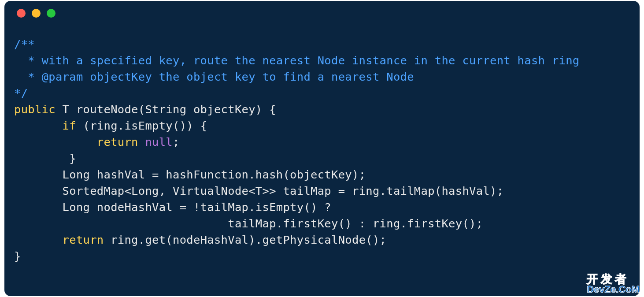 The image size is (644, 297). What do you see at coordinates (70, 126) in the screenshot?
I see `code-token: if` at bounding box center [70, 126].